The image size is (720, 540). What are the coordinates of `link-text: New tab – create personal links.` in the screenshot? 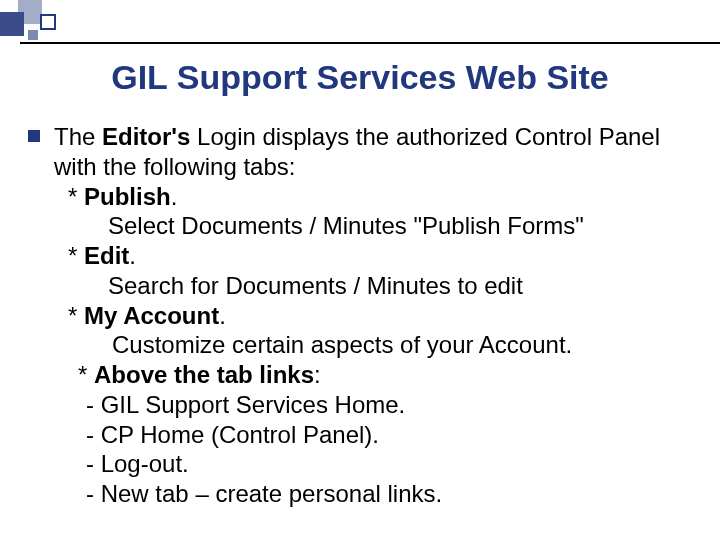 It's located at (272, 494).